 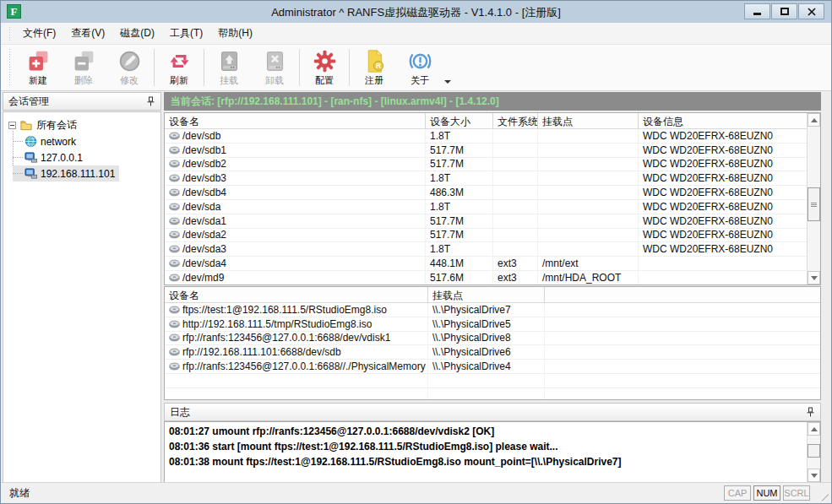 I want to click on status-bar: 就绪 CAP NUM SCRL, so click(x=416, y=493).